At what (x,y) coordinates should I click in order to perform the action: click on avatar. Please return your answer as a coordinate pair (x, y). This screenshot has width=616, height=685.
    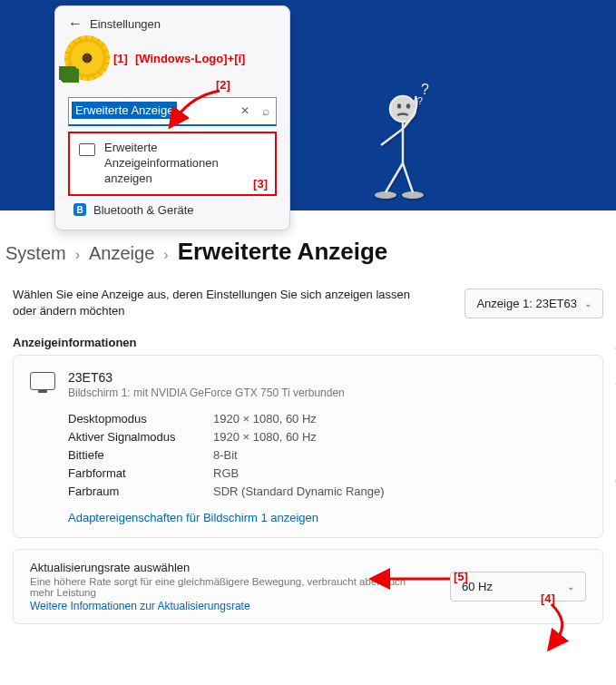
    Looking at the image, I should click on (87, 58).